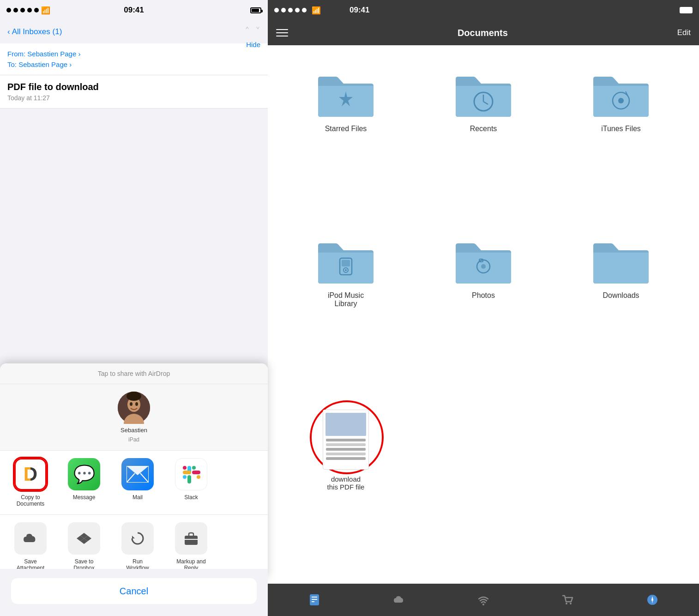  Describe the element at coordinates (134, 65) in the screenshot. I see `email-to-row: To: Sebastien Page ›` at that location.